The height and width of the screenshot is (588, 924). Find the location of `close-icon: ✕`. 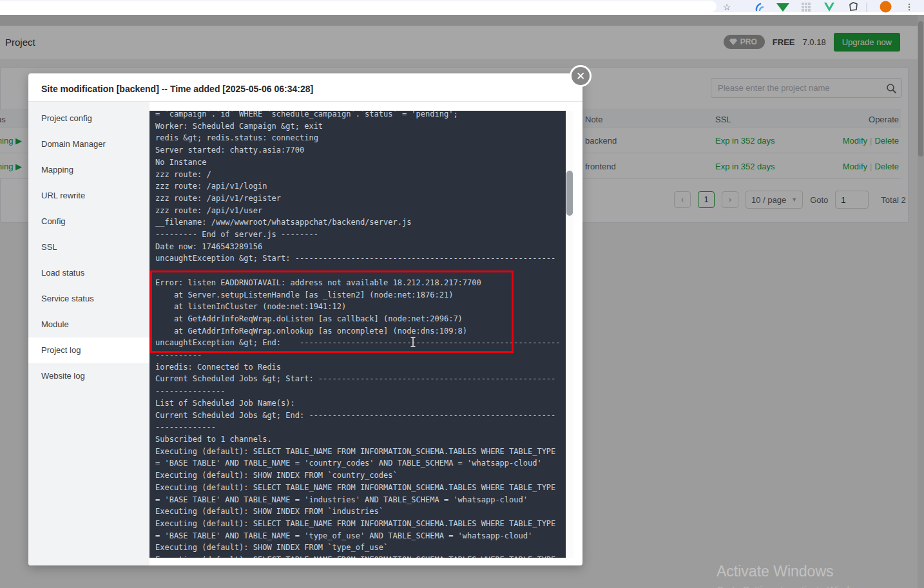

close-icon: ✕ is located at coordinates (581, 76).